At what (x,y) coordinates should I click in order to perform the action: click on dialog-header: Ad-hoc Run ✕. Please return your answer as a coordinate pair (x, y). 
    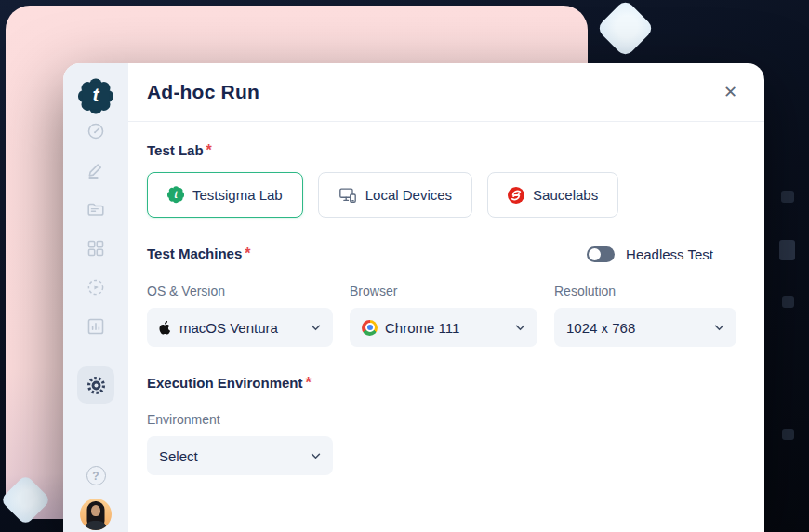
    Looking at the image, I should click on (446, 93).